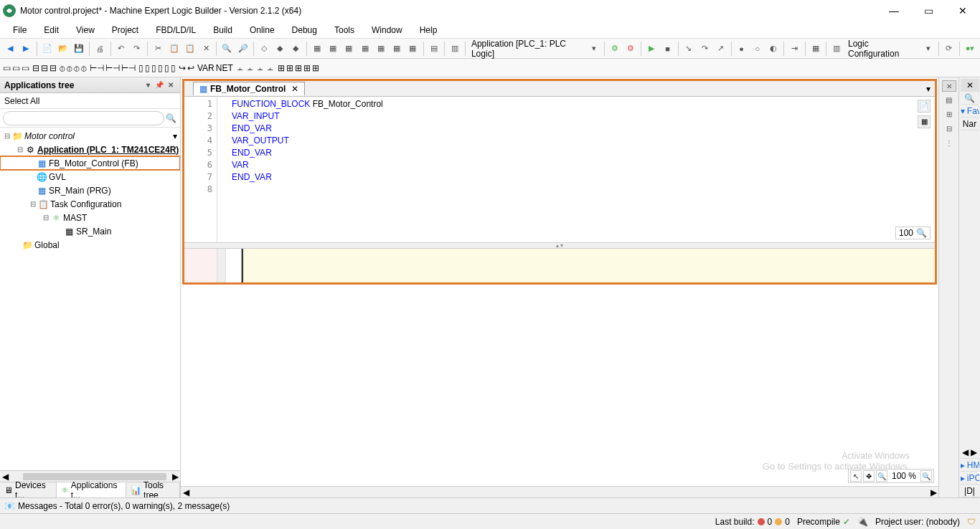 This screenshot has width=980, height=529. I want to click on nav-fwd-icon: ▶, so click(26, 49).